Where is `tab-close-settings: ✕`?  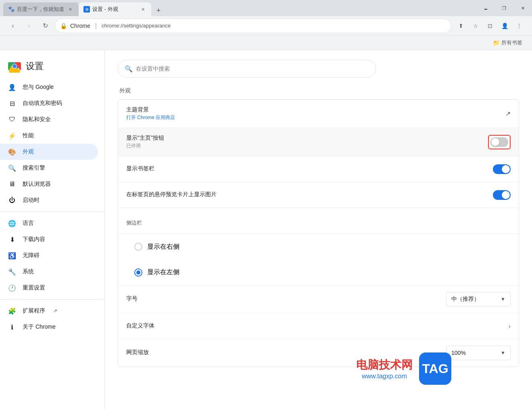 tab-close-settings: ✕ is located at coordinates (143, 9).